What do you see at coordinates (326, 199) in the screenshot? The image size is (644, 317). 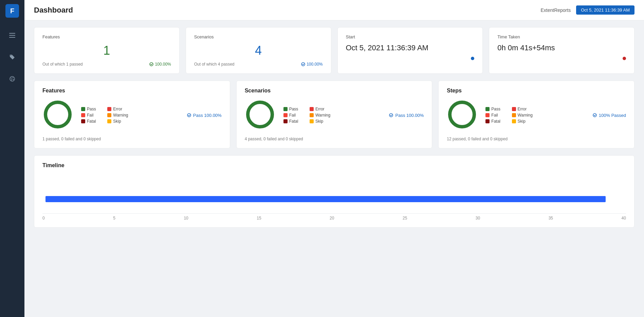 I see `timeline-bar` at bounding box center [326, 199].